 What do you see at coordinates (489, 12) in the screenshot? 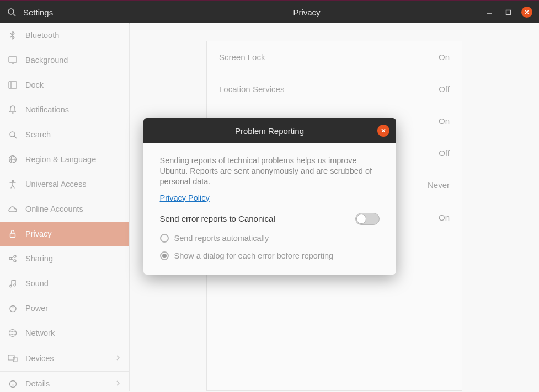
I see `minimize-icon` at bounding box center [489, 12].